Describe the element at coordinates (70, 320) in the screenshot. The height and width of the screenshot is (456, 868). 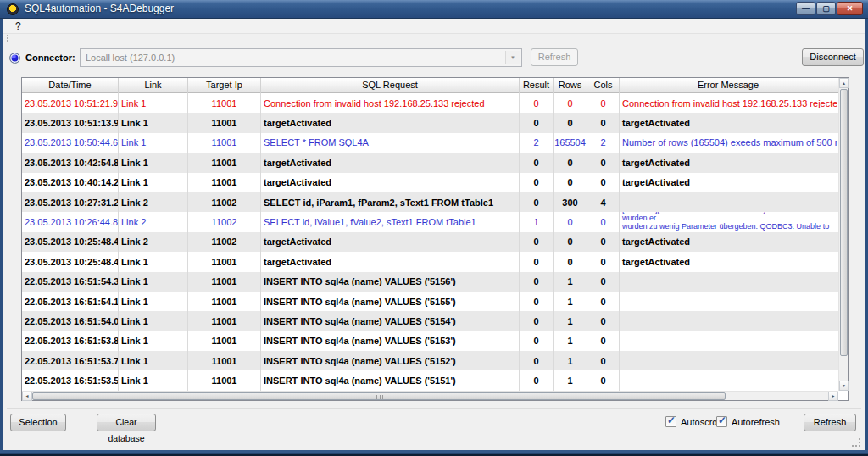
I see `cell-datetime: 22.05.2013 16:51:54.028` at that location.